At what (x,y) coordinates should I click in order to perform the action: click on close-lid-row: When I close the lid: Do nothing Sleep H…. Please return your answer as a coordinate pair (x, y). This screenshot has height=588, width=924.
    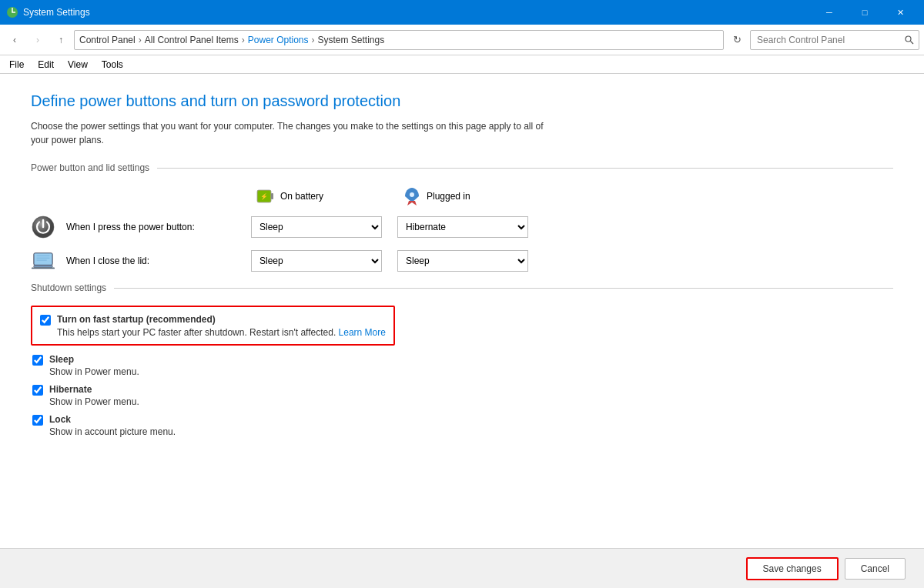
    Looking at the image, I should click on (462, 261).